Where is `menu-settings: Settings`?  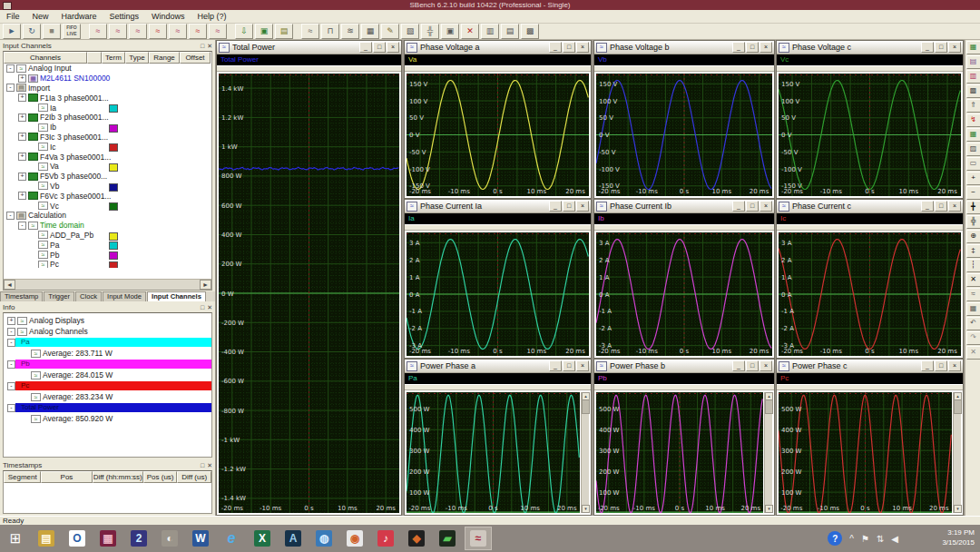
menu-settings: Settings is located at coordinates (125, 16).